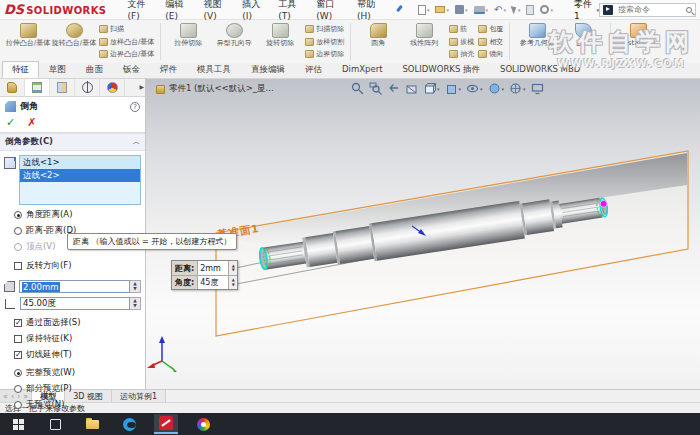  I want to click on swept-cut-button: 扫描切除, so click(324, 29).